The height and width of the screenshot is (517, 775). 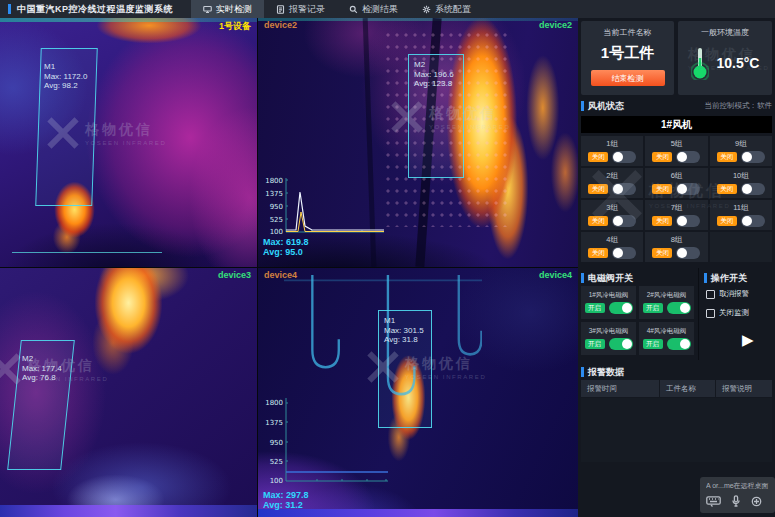 What do you see at coordinates (676, 124) in the screenshot?
I see `selected-fan-bar: 1#风机` at bounding box center [676, 124].